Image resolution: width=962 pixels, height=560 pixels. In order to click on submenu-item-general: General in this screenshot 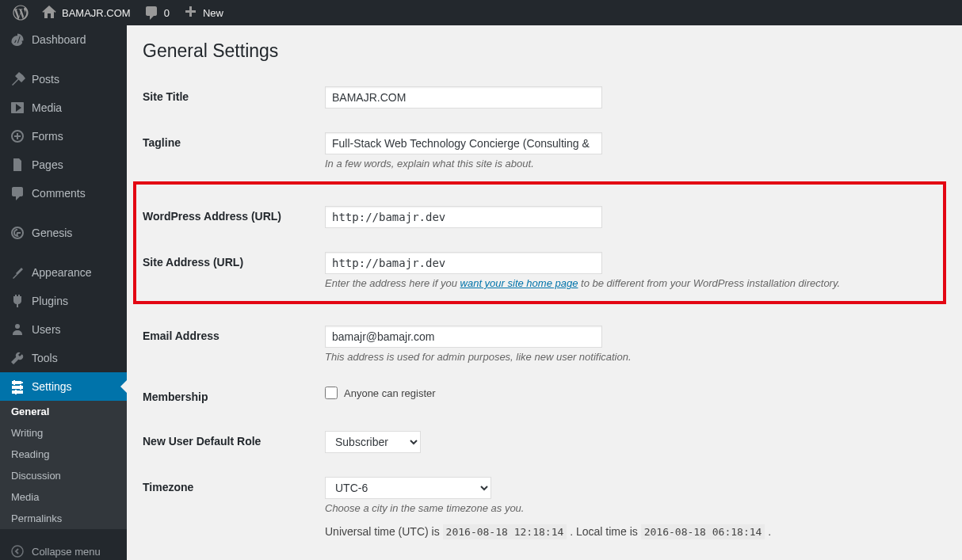, I will do `click(63, 412)`.